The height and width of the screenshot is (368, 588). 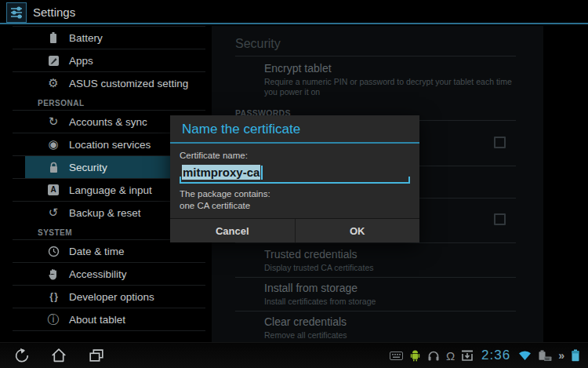 I want to click on sidebar-item-developer-options: { } Developer options, so click(x=103, y=297).